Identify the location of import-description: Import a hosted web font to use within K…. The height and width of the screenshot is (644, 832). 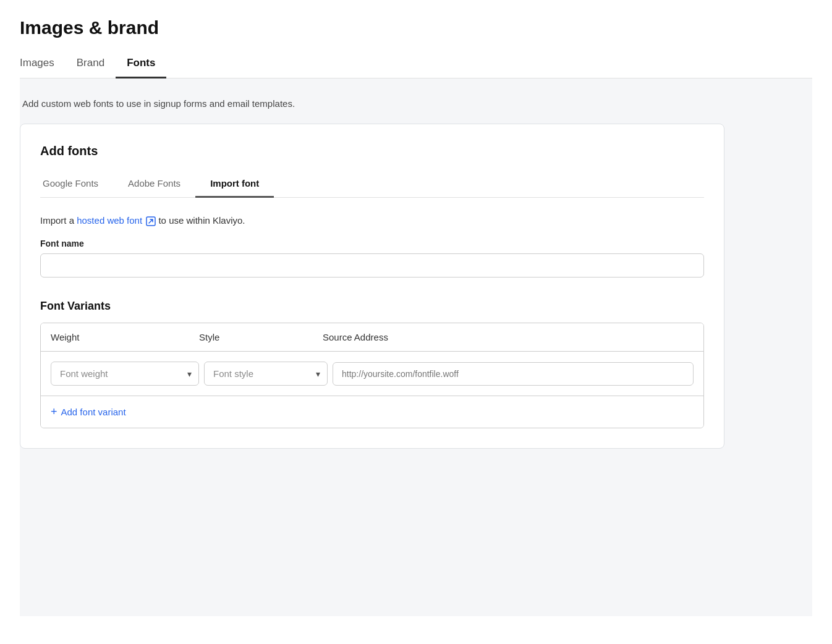
(372, 221).